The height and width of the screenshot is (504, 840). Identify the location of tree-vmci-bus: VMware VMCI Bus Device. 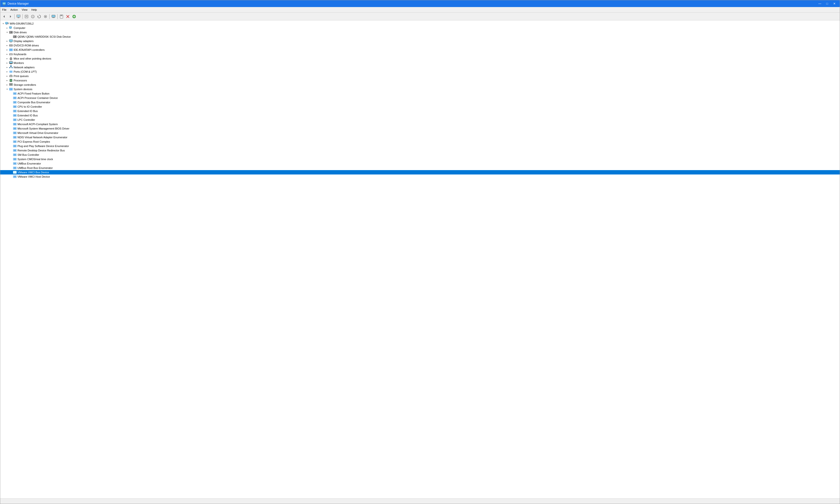
(420, 173).